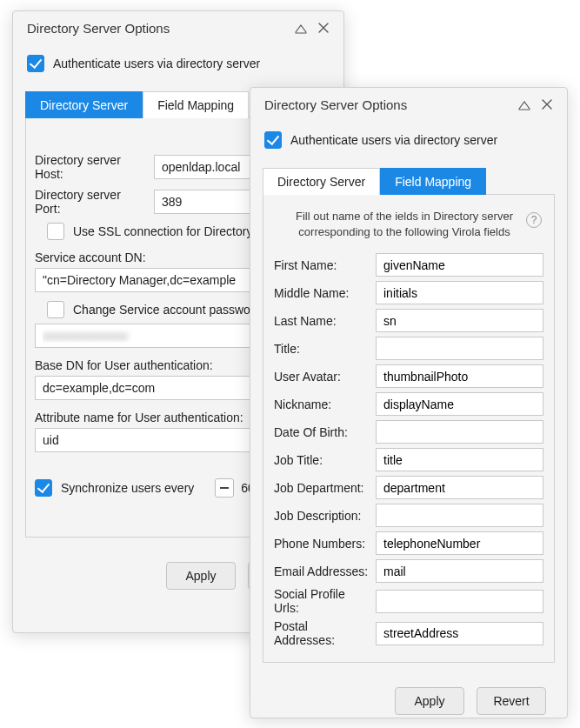 Image resolution: width=580 pixels, height=728 pixels. What do you see at coordinates (167, 310) in the screenshot?
I see `change-password-label: Change Service account password` at bounding box center [167, 310].